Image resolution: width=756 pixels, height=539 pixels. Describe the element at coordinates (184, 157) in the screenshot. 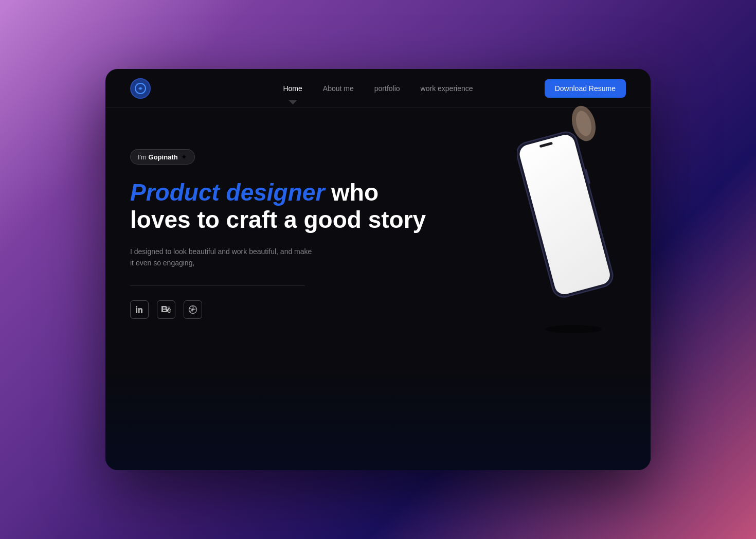

I see `greeting-star: ✦` at that location.